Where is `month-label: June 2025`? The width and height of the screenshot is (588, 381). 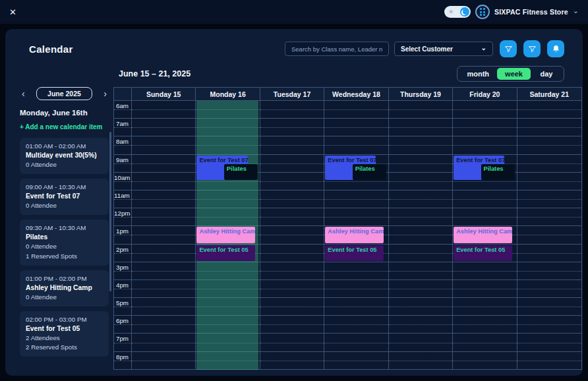 month-label: June 2025 is located at coordinates (65, 94).